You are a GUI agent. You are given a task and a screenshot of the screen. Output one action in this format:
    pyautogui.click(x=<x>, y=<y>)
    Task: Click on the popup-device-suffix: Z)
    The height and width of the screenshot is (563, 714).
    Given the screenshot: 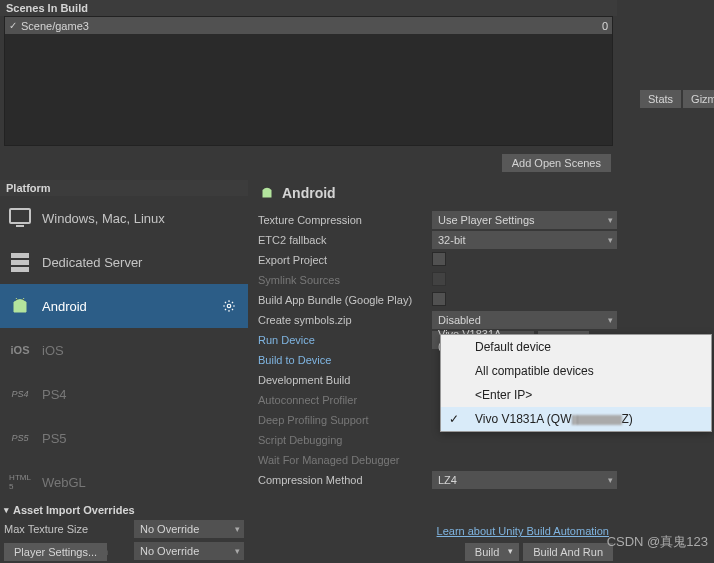 What is the action you would take?
    pyautogui.click(x=628, y=419)
    